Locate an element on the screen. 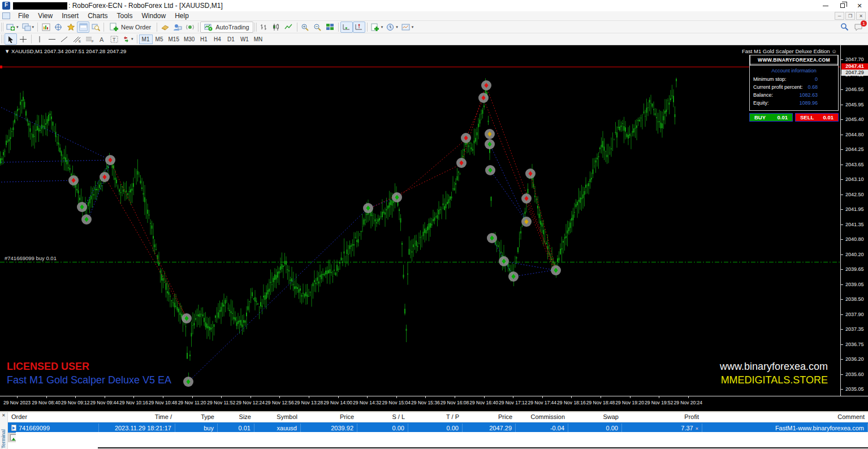 Image resolution: width=868 pixels, height=449 pixels. timeframe-m15: M15 is located at coordinates (174, 40).